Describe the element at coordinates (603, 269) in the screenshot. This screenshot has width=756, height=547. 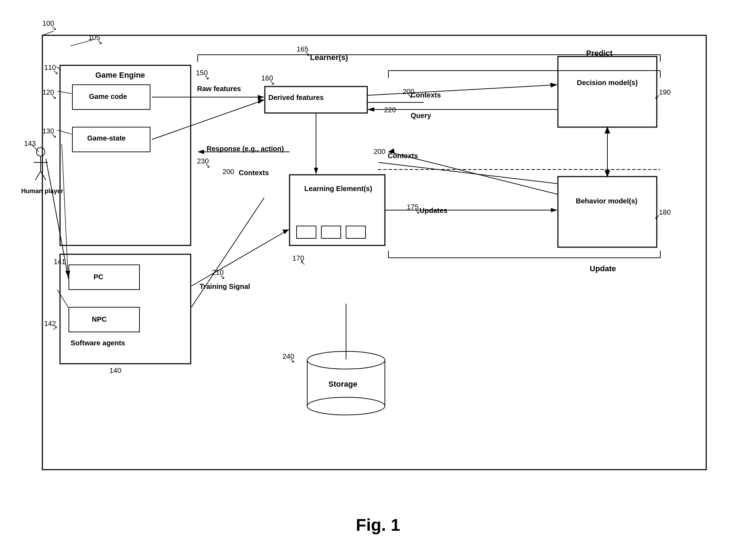
I see `update-label: Update` at that location.